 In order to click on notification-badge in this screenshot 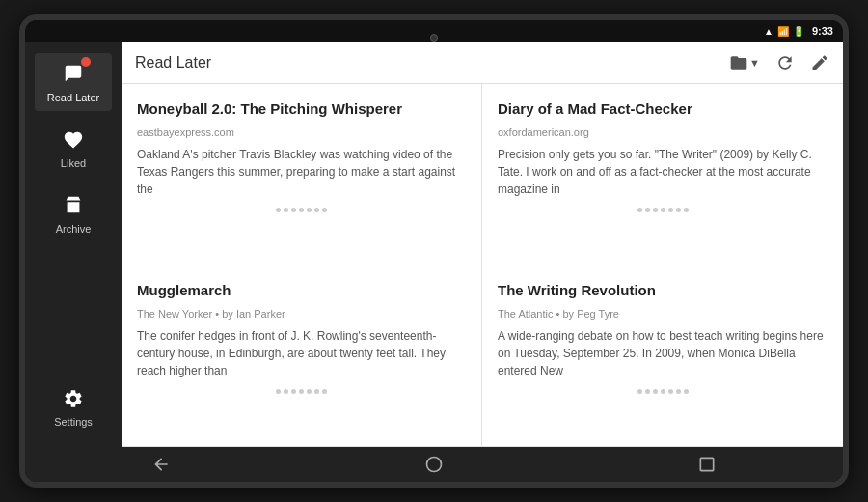, I will do `click(86, 62)`.